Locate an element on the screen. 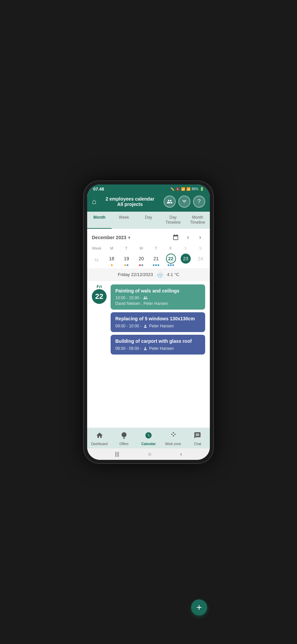 This screenshot has height=644, width=297. event-painting: Painting of wals and ceilings 10:00 - 15… is located at coordinates (158, 297).